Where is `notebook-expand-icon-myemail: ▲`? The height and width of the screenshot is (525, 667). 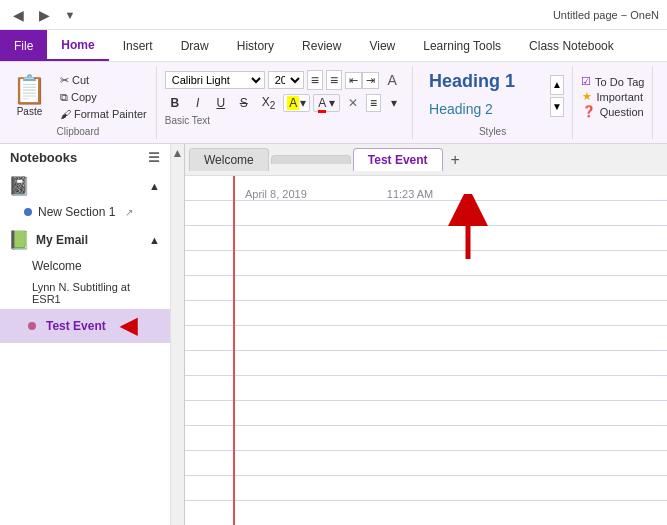 notebook-expand-icon-myemail: ▲ is located at coordinates (154, 240).